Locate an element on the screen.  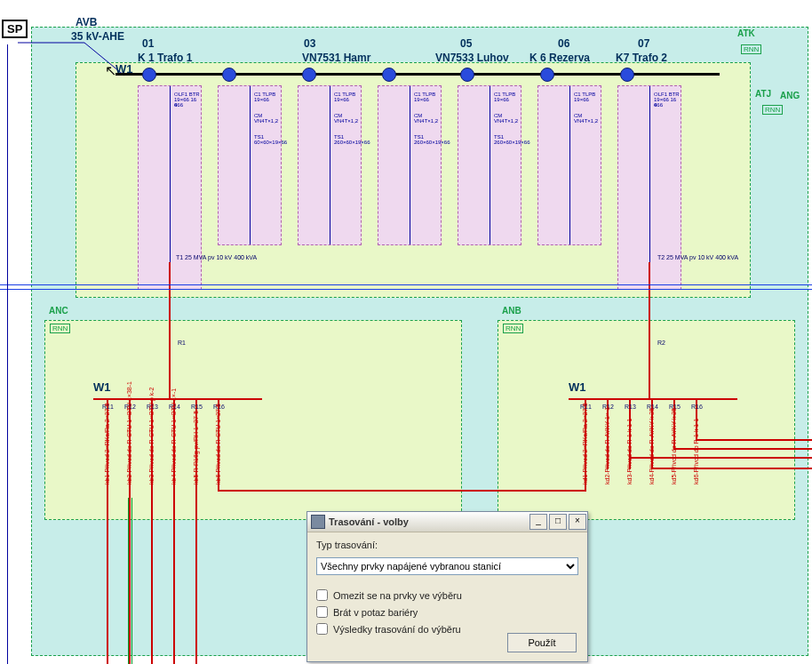
bus-anc is located at coordinates (178, 399).